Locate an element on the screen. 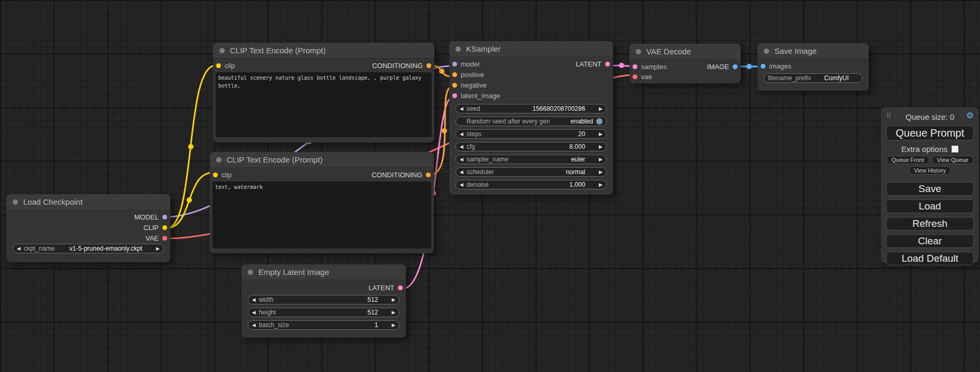 Image resolution: width=980 pixels, height=372 pixels. denoise-widget: ◀ denoise 1.000 ▶ is located at coordinates (531, 185).